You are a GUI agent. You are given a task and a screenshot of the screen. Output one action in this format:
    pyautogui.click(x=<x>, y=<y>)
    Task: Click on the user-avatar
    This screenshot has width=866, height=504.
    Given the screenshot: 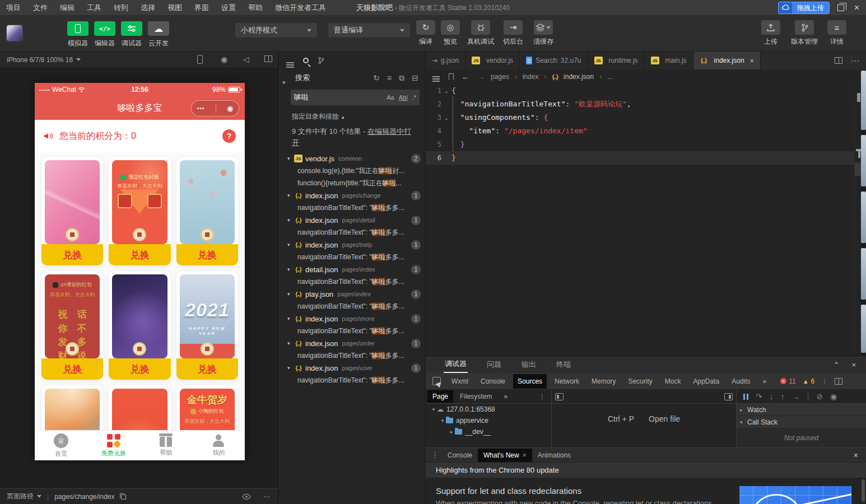 What is the action you would take?
    pyautogui.click(x=15, y=33)
    